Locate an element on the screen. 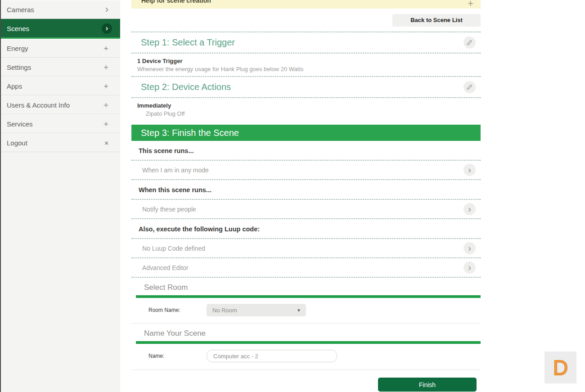  sidebar-item-apps: Apps + is located at coordinates (60, 86).